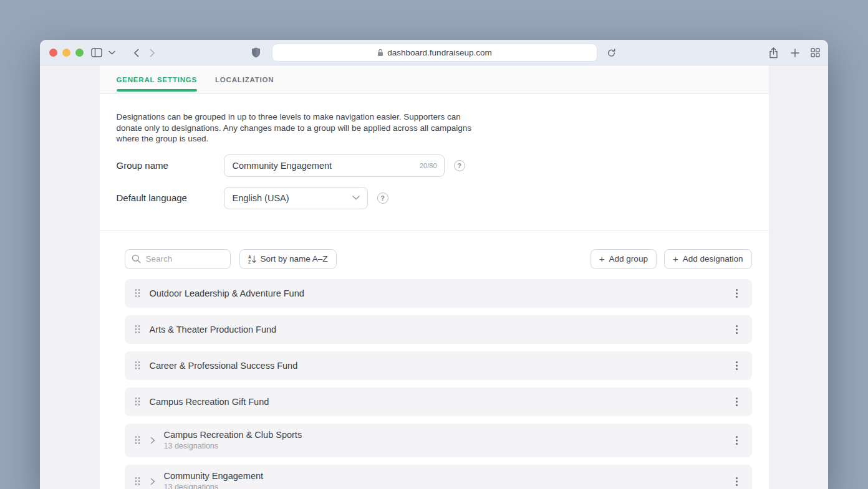 The image size is (868, 489). I want to click on tab-localization-label: LOCALIZATION, so click(244, 80).